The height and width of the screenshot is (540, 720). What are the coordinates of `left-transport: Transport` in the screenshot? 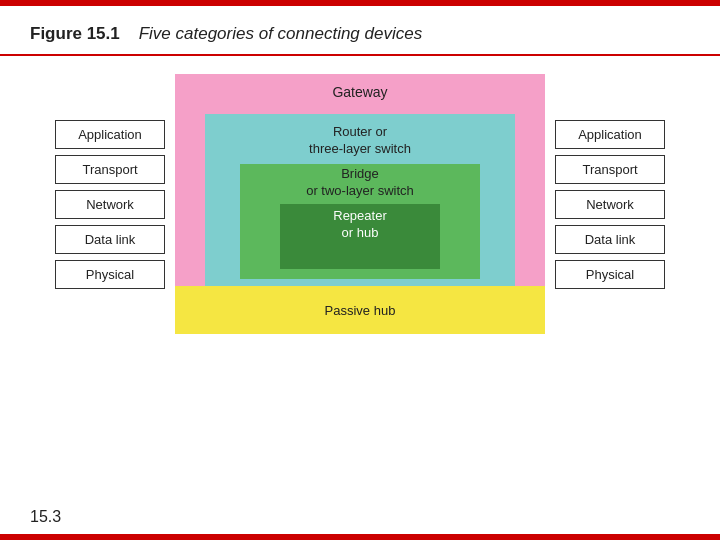 It's located at (110, 170).